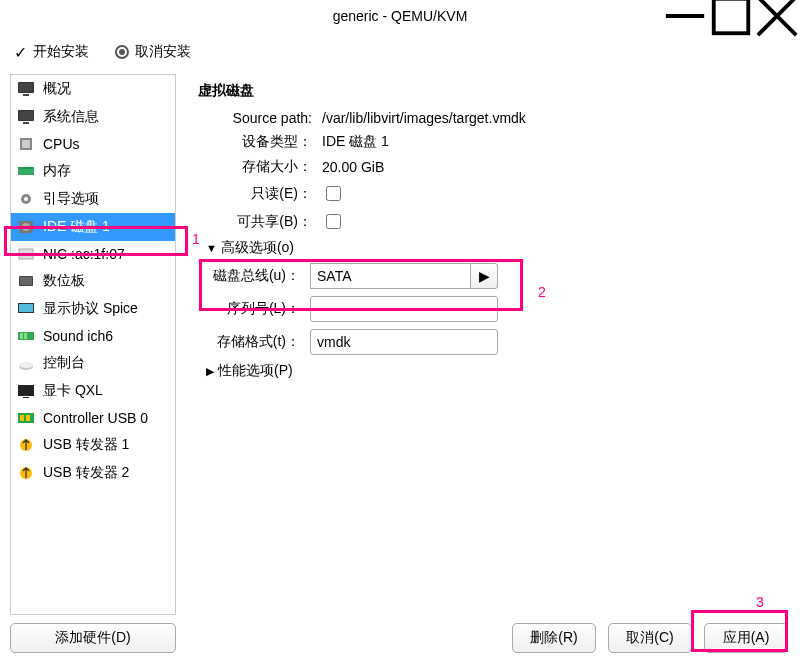 The image size is (800, 661). What do you see at coordinates (71, 117) in the screenshot?
I see `sidebar-item-label: 系统信息` at bounding box center [71, 117].